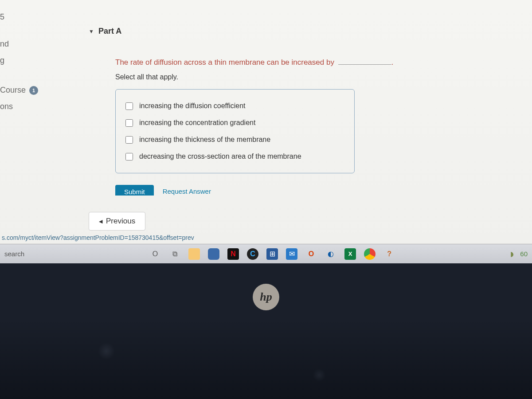 Image resolution: width=532 pixels, height=399 pixels. Describe the element at coordinates (235, 140) in the screenshot. I see `option-row: increasing the thickness of the membrane` at that location.